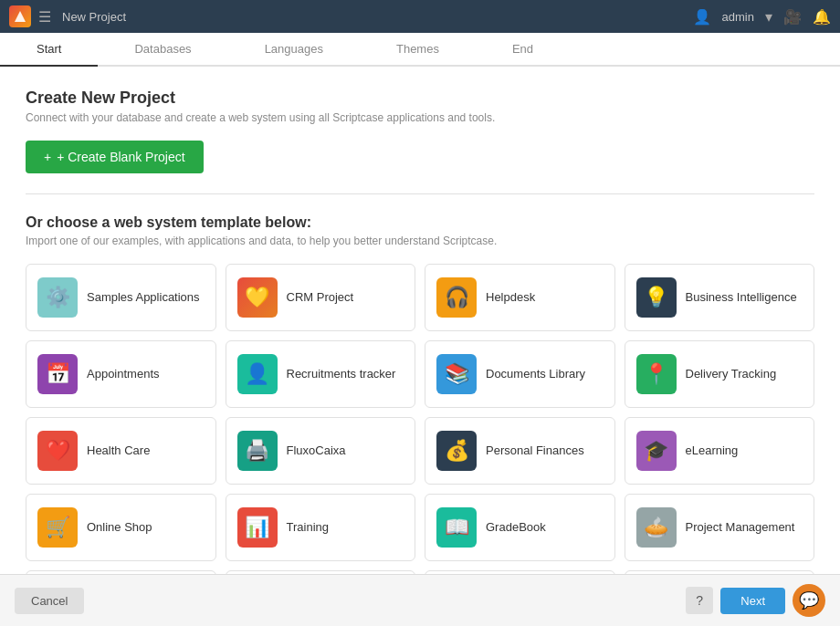  Describe the element at coordinates (420, 241) in the screenshot. I see `template-section-subtitle: Import one of our examples, with applica…` at that location.